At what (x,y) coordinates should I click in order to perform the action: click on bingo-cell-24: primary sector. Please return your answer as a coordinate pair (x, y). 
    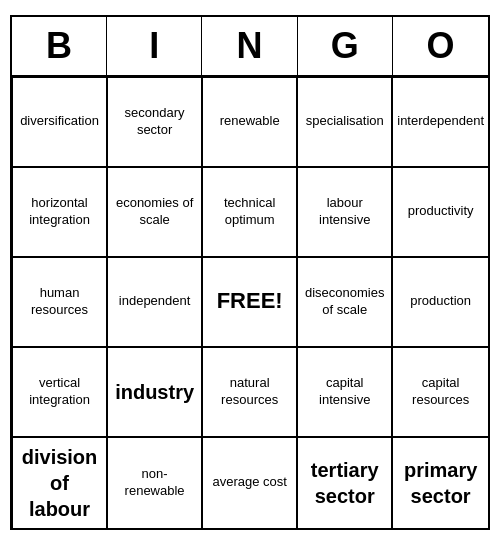
    Looking at the image, I should click on (440, 482).